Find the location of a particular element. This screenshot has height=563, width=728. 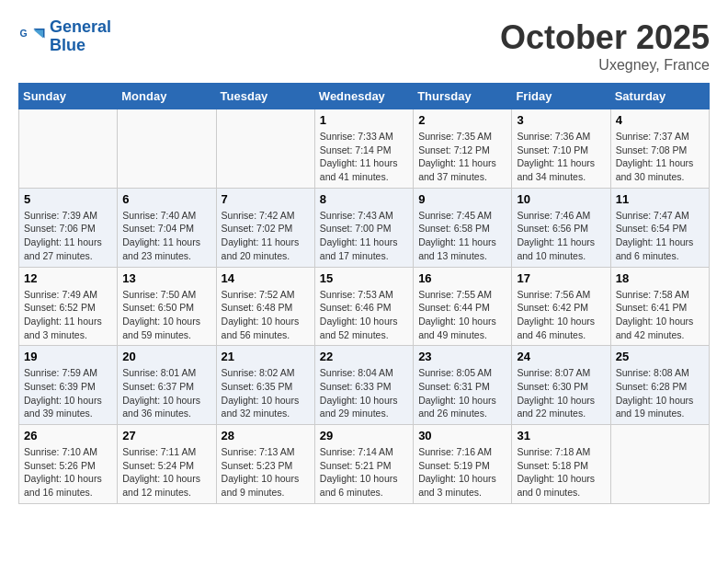

calendar-cell: 12Sunrise: 7:49 AMSunset: 6:52 PMDayligh… is located at coordinates (68, 306).